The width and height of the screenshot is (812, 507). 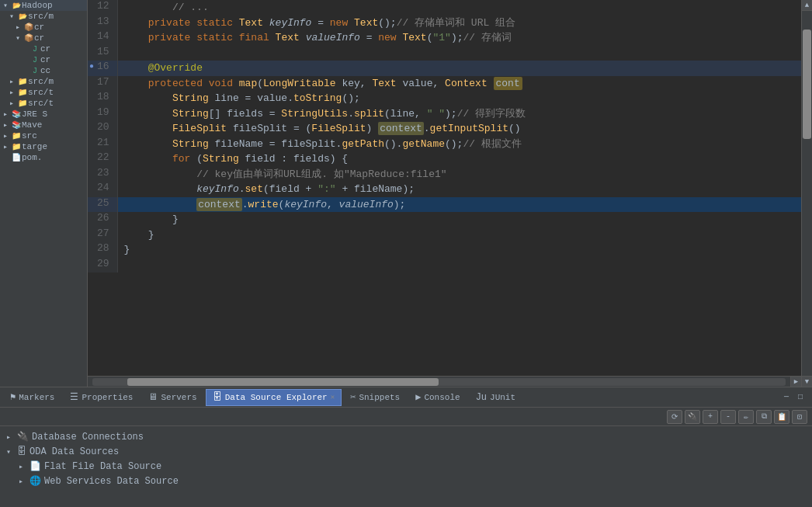 I want to click on tab-markers: ⚑ Markers, so click(x=33, y=398).